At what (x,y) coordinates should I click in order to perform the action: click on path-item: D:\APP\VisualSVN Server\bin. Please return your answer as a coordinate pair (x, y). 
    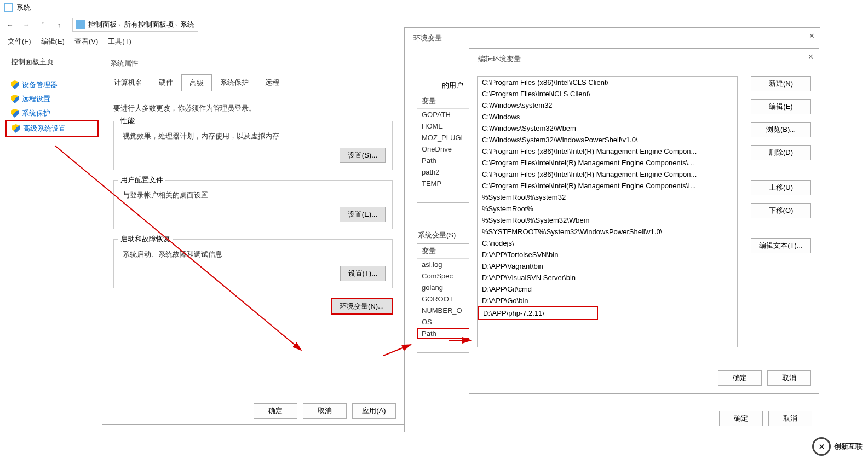
    Looking at the image, I should click on (607, 278).